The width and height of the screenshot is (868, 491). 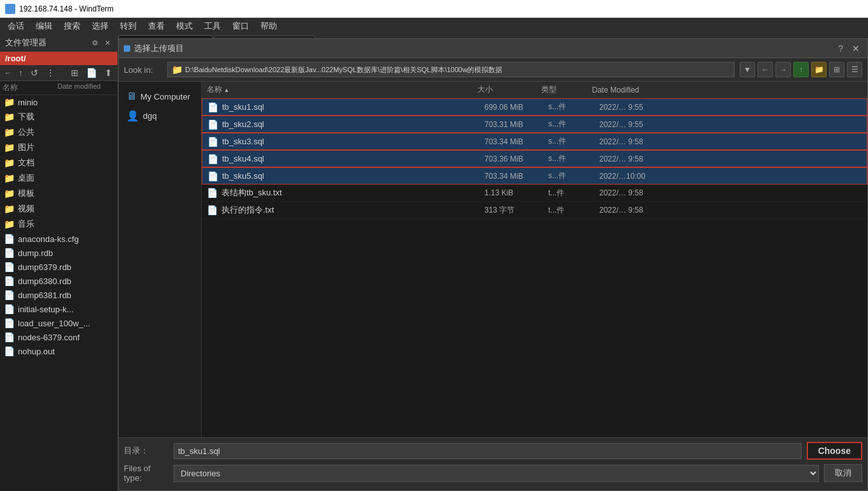 What do you see at coordinates (66, 281) in the screenshot?
I see `sidebar-item-name-12: dump6380.rdb` at bounding box center [66, 281].